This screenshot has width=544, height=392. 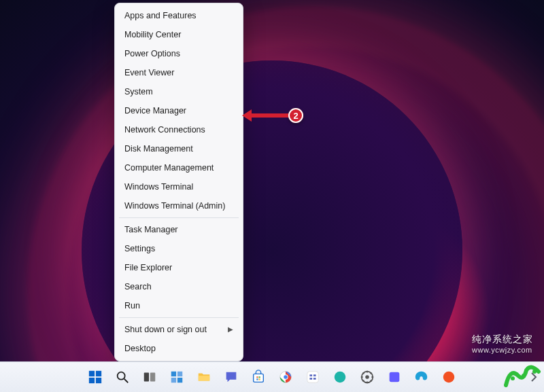 What do you see at coordinates (231, 329) in the screenshot?
I see `chevron-right-icon: ▶` at bounding box center [231, 329].